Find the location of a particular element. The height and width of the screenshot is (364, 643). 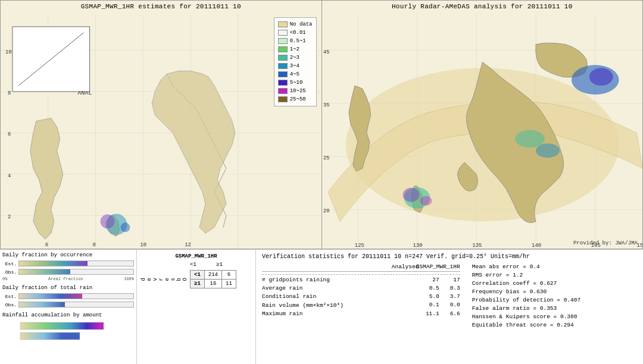

bar-fill-rain is located at coordinates (51, 296).